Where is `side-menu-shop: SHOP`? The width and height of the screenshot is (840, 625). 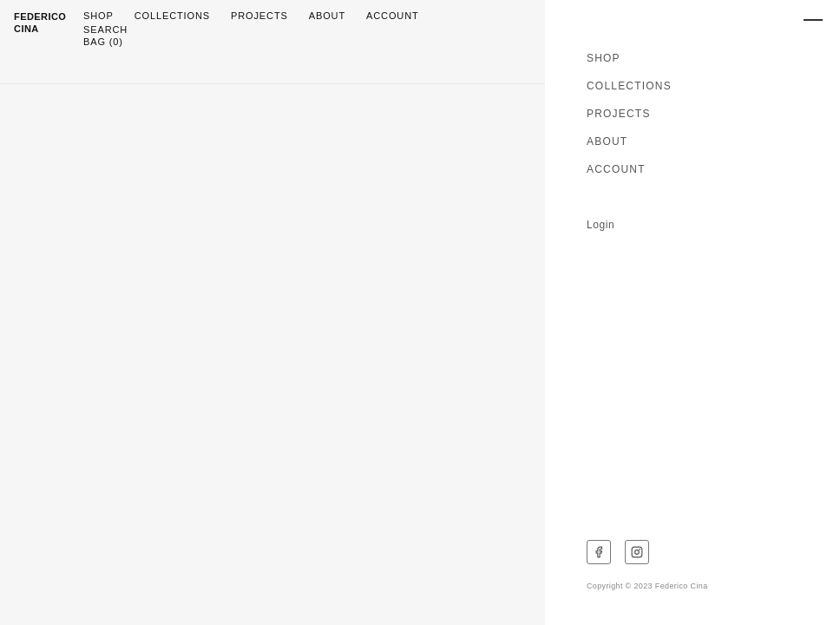 side-menu-shop: SHOP is located at coordinates (713, 58).